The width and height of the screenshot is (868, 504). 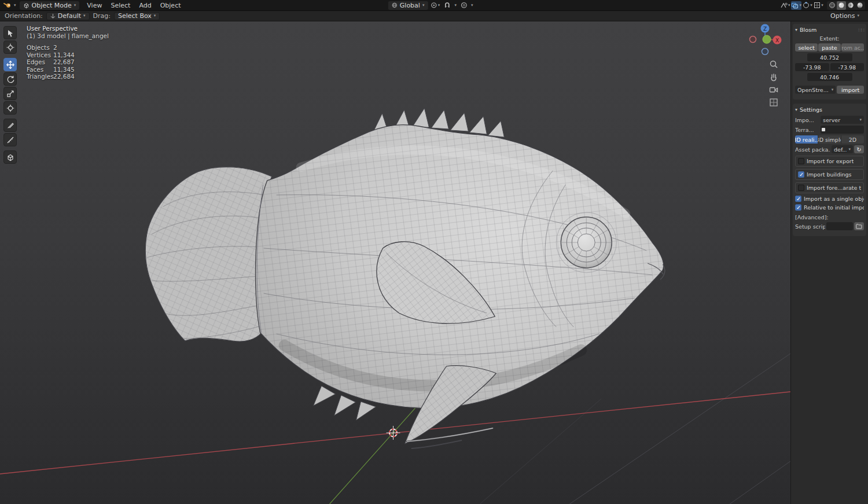 What do you see at coordinates (830, 170) in the screenshot?
I see `settings-panel: ▾ Settings Impo... server ▾ Terra... 3D …` at bounding box center [830, 170].